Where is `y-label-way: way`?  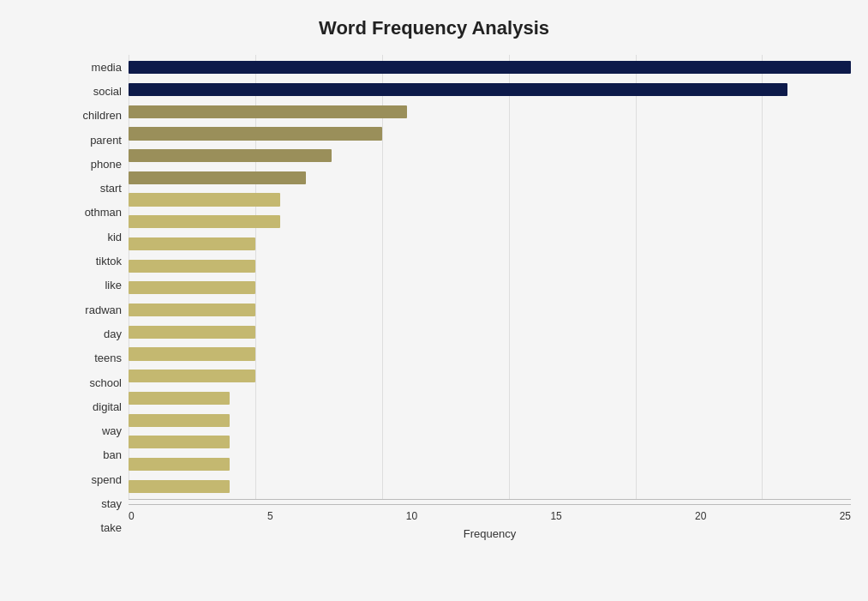
y-label-way: way is located at coordinates (95, 430).